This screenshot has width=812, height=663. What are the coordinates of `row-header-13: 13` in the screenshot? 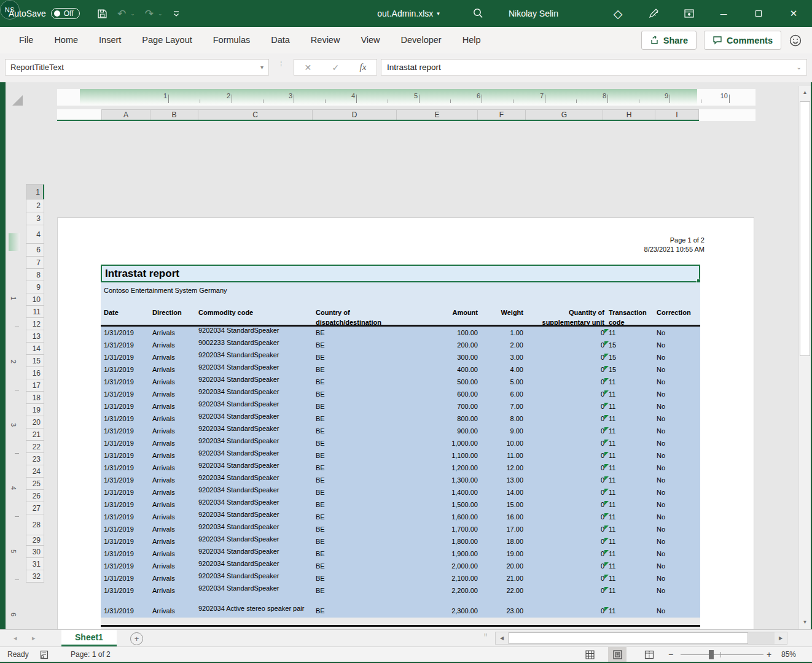 It's located at (35, 336).